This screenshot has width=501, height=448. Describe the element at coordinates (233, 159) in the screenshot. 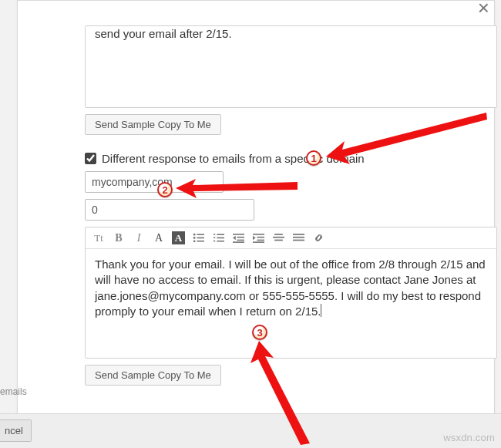

I see `domain-response-label: Different response to emails from a spec…` at that location.